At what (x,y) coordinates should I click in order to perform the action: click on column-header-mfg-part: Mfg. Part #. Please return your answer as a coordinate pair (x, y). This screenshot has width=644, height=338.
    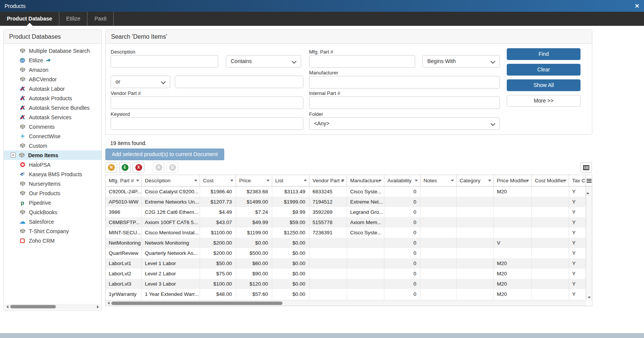
    Looking at the image, I should click on (124, 181).